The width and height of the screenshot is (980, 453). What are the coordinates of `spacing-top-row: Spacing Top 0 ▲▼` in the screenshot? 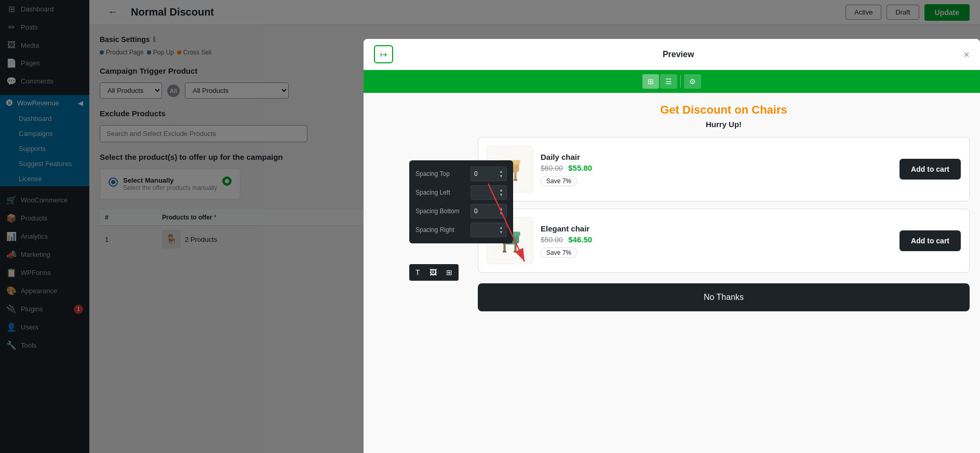 It's located at (461, 174).